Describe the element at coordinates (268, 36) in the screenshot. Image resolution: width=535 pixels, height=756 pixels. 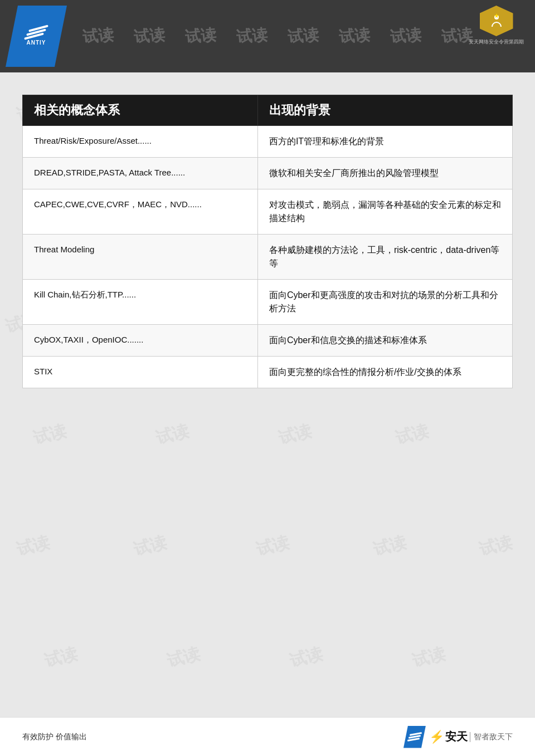
I see `header: 试读 试读 试读 试读 试读 试读 试读 试读 ANTIY` at that location.